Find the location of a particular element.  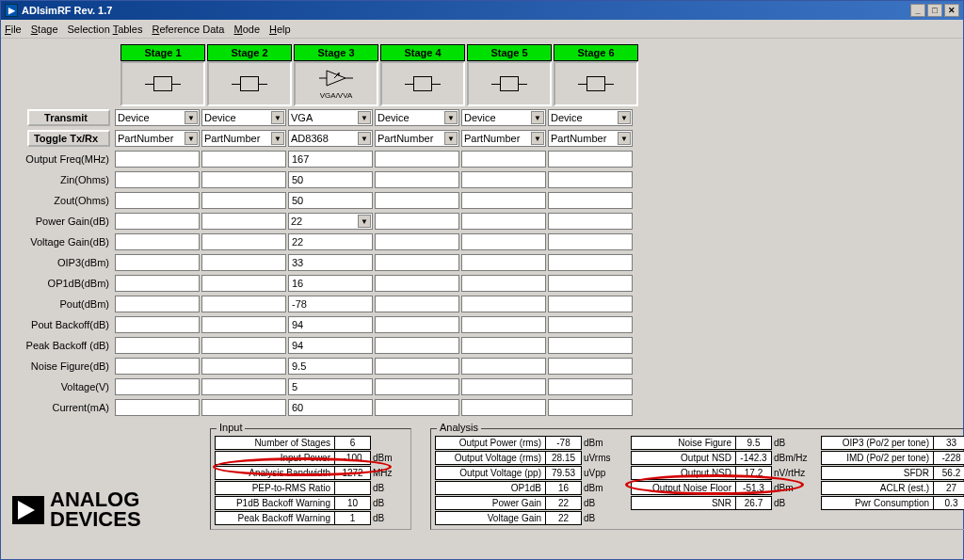

menu-file: File is located at coordinates (13, 29).